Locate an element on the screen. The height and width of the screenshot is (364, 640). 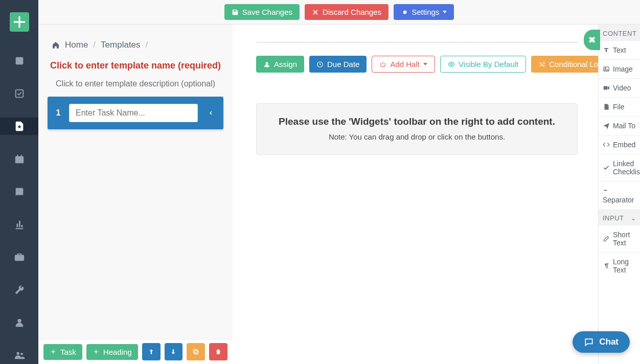
briefcase-icon is located at coordinates (19, 257).